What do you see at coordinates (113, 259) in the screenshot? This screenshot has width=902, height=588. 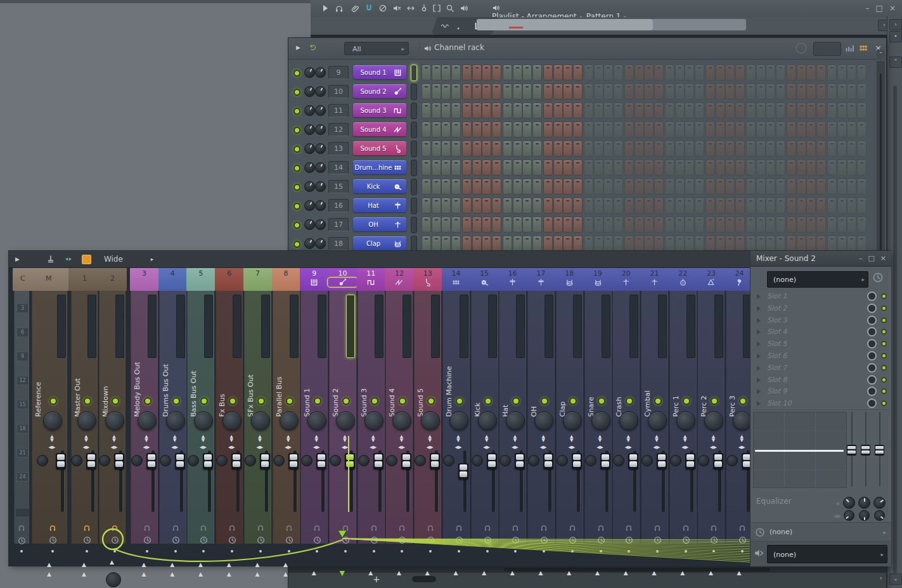 I see `mixer-view-mode: Wide` at bounding box center [113, 259].